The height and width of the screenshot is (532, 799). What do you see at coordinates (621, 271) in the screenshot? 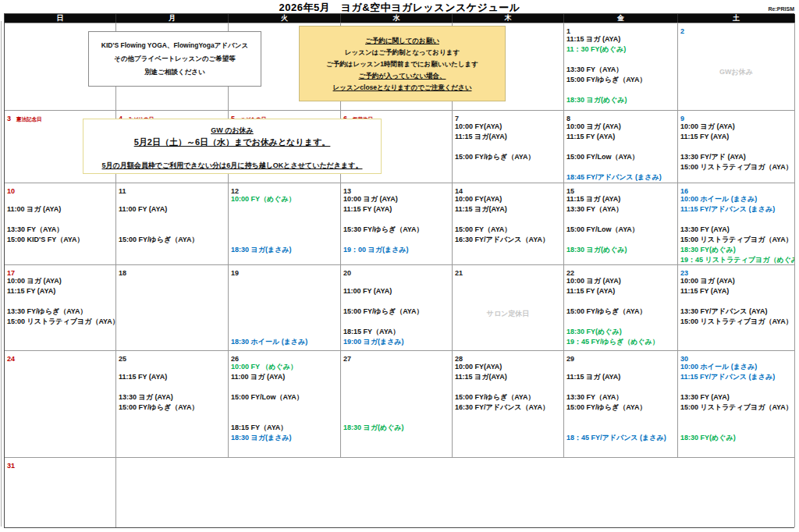
I see `day-header-line: 22` at bounding box center [621, 271].